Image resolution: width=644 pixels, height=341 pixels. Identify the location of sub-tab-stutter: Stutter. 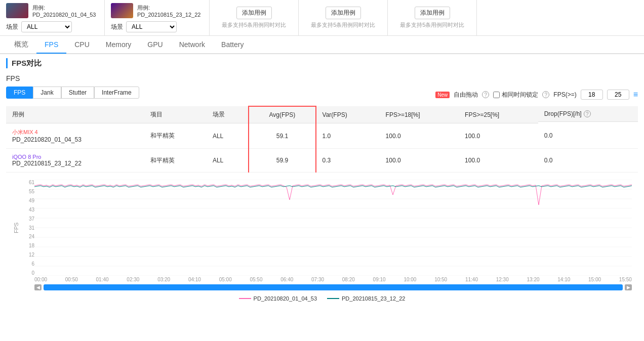
(78, 93).